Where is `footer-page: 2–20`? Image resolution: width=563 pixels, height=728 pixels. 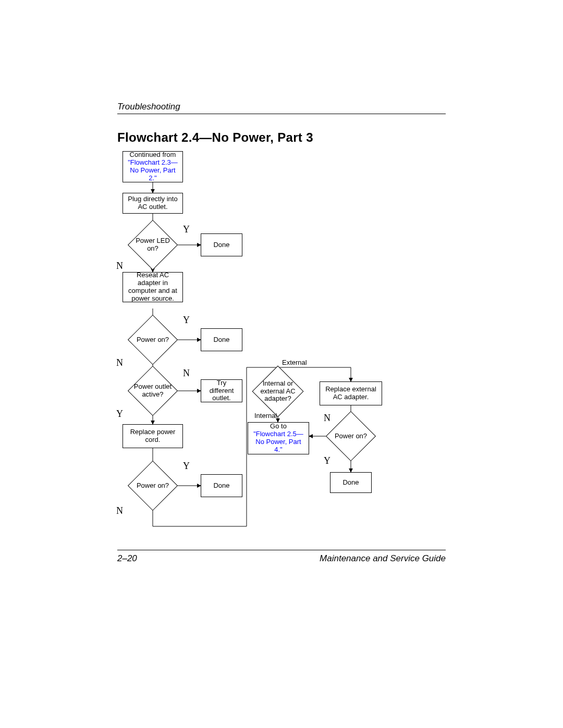
footer-page: 2–20 is located at coordinates (127, 559).